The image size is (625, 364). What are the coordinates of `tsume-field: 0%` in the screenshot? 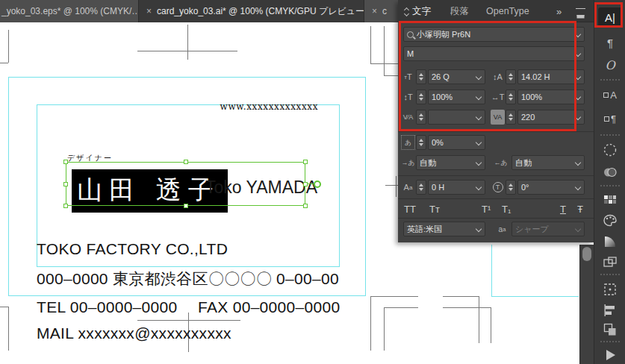 It's located at (457, 142).